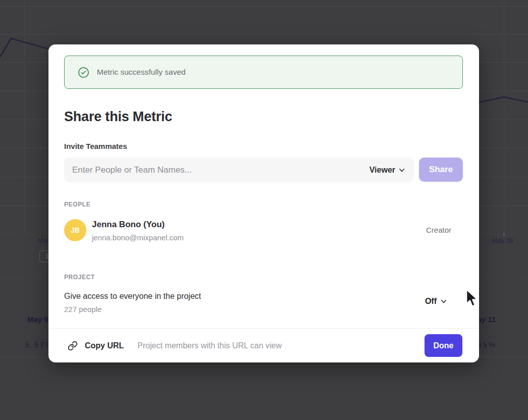 The width and height of the screenshot is (528, 420). I want to click on role-dropdown-value: Viewer, so click(383, 170).